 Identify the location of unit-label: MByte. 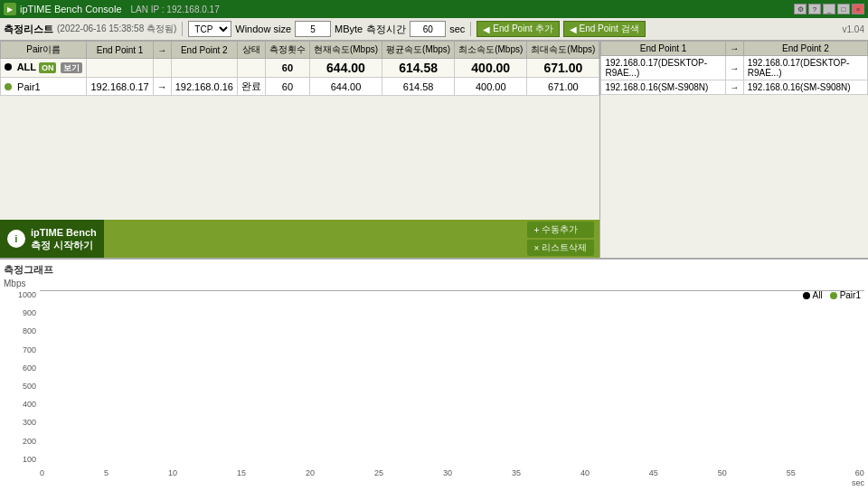
(349, 29).